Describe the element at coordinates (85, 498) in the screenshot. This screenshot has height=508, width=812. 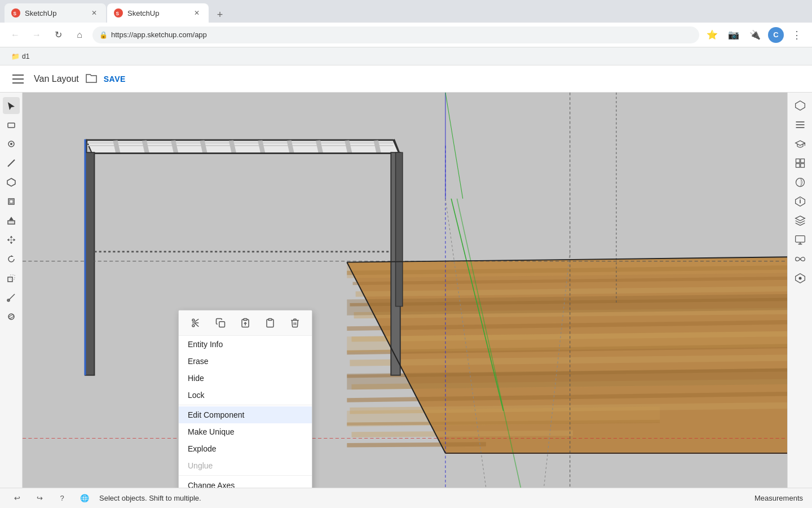
I see `geo-button: 🌐` at that location.